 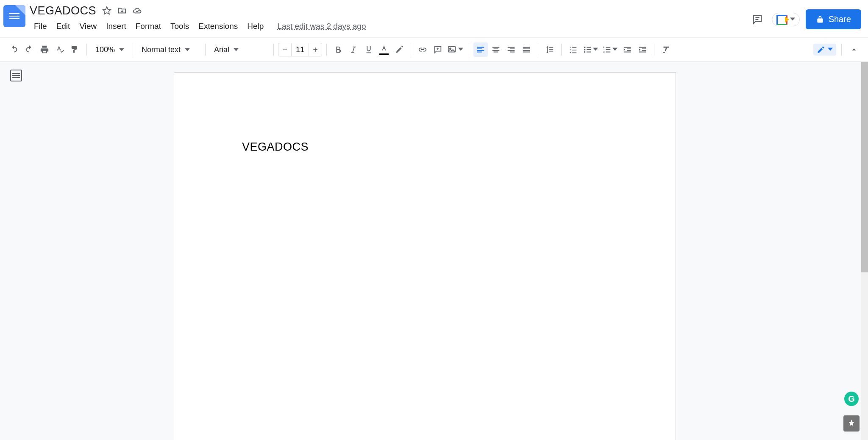 I want to click on paragraph-style-value: Normal text, so click(x=161, y=50).